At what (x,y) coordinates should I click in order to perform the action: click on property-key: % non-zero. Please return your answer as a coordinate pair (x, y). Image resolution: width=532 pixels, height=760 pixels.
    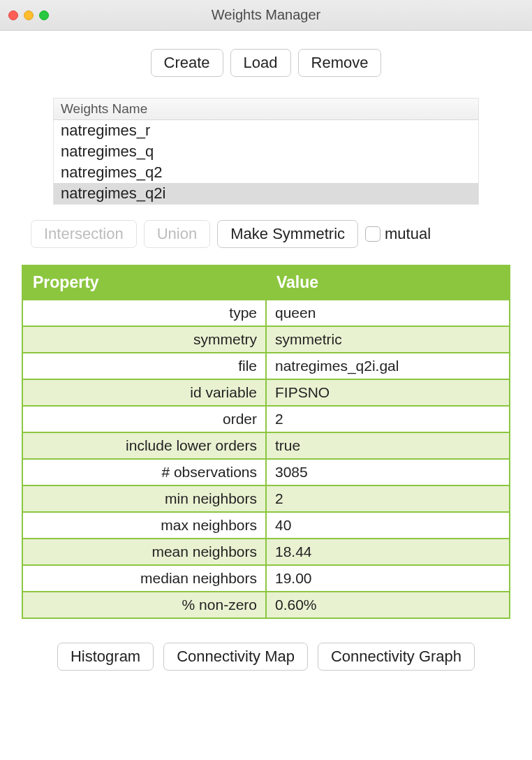
    Looking at the image, I should click on (144, 605).